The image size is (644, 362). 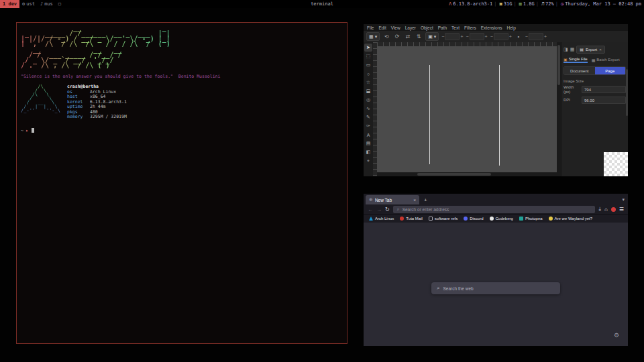 What do you see at coordinates (474, 219) in the screenshot?
I see `bookmark-discord: Discord` at bounding box center [474, 219].